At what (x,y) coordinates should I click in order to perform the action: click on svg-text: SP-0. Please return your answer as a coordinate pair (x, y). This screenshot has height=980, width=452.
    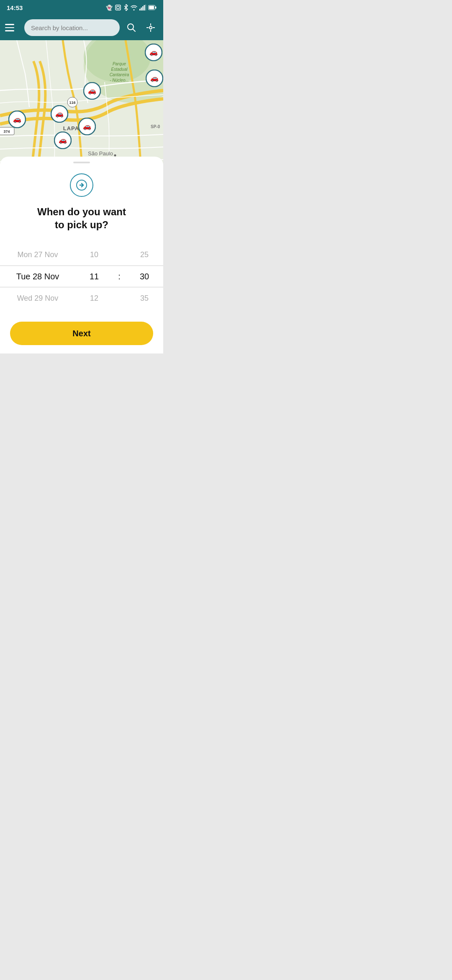
    Looking at the image, I should click on (156, 126).